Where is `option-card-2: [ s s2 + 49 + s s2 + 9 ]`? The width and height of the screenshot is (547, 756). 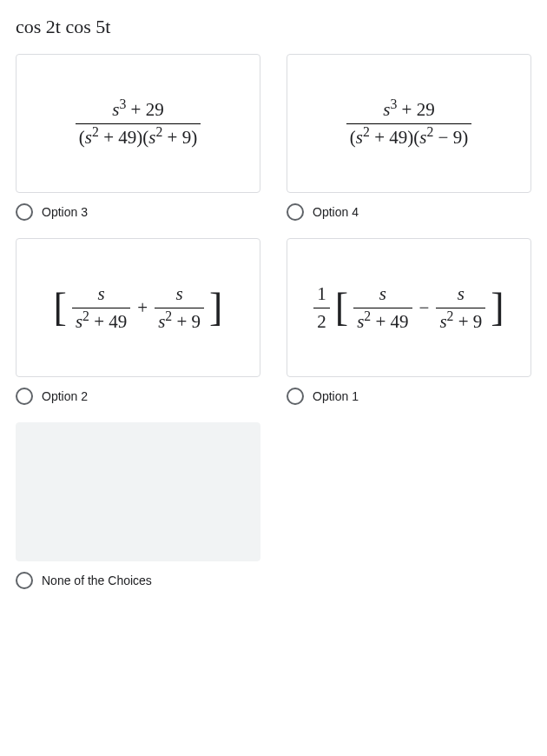
option-card-2: [ s s2 + 49 + s s2 + 9 ] is located at coordinates (138, 308).